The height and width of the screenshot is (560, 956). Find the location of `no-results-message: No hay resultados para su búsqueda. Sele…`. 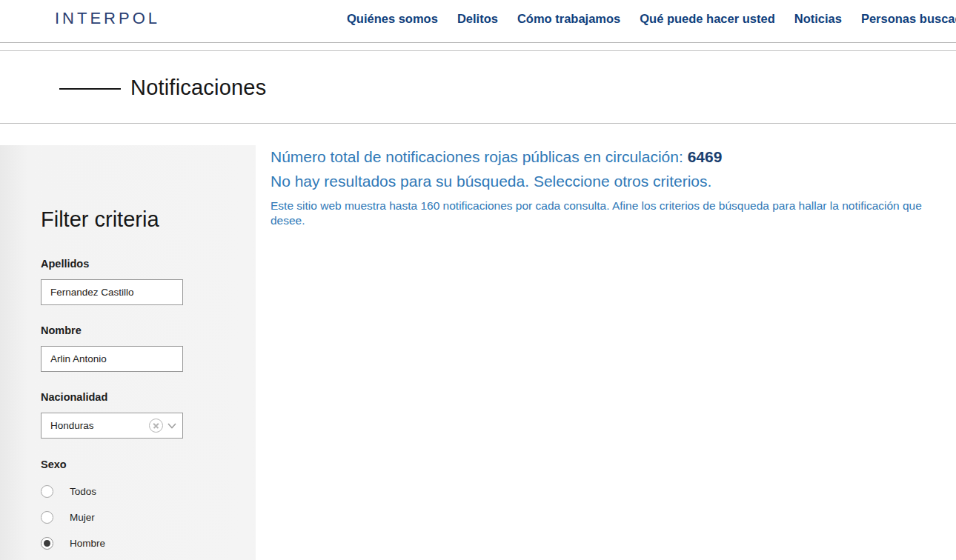

no-results-message: No hay resultados para su búsqueda. Sele… is located at coordinates (604, 181).